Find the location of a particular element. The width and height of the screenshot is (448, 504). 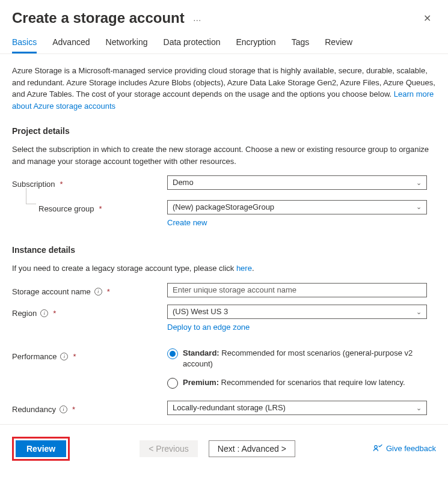

tab-basics: Basics is located at coordinates (24, 46).